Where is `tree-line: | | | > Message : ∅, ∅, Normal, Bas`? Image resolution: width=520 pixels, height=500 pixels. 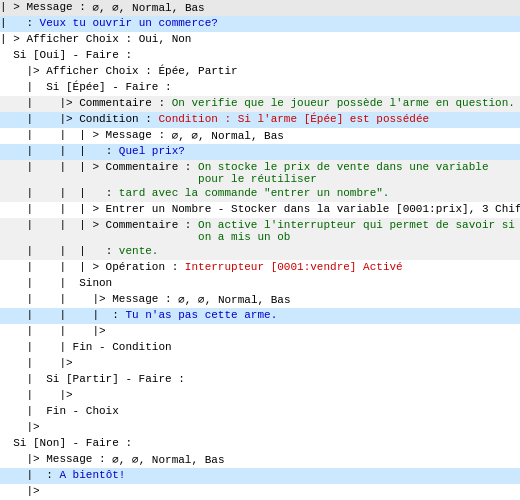
tree-line: | | | > Message : ∅, ∅, Normal, Bas is located at coordinates (260, 136).